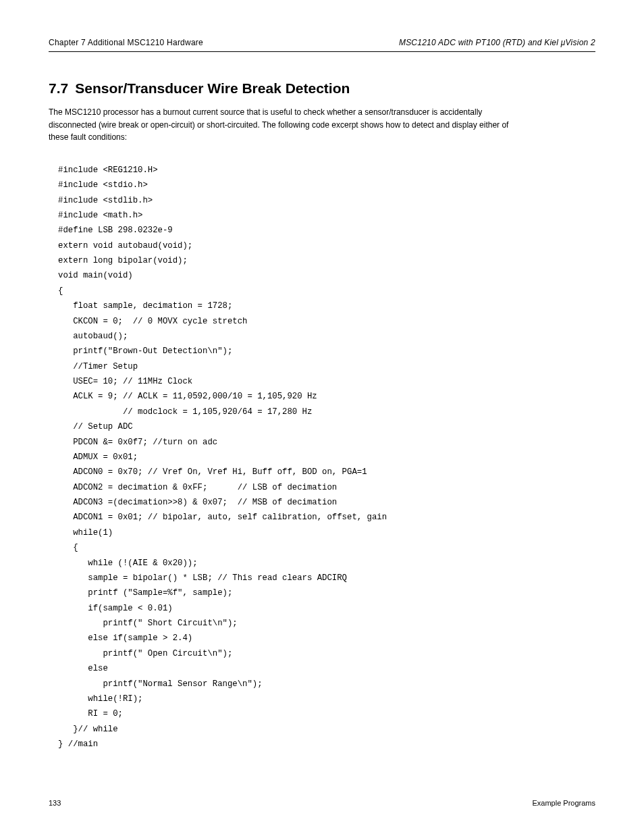  I want to click on section-paragraph: The MSC1210 processor has a burnout curr…, so click(285, 125).